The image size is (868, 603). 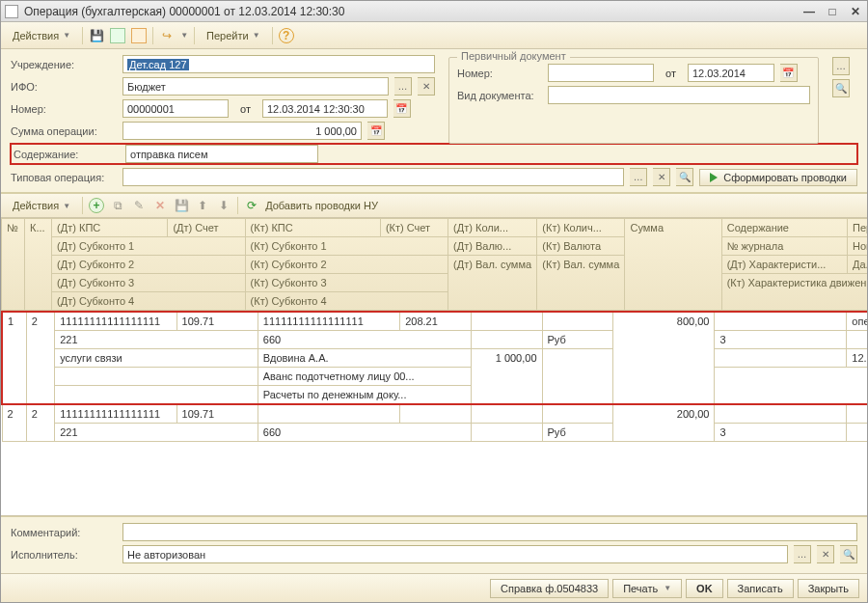 What do you see at coordinates (139, 36) in the screenshot?
I see `doc-orange-icon` at bounding box center [139, 36].